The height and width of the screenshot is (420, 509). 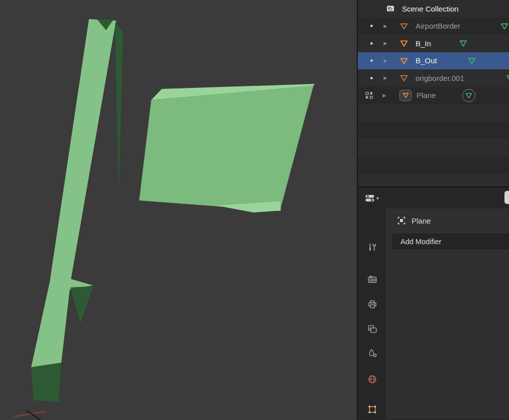 What do you see at coordinates (372, 353) in the screenshot?
I see `scene-icon` at bounding box center [372, 353].